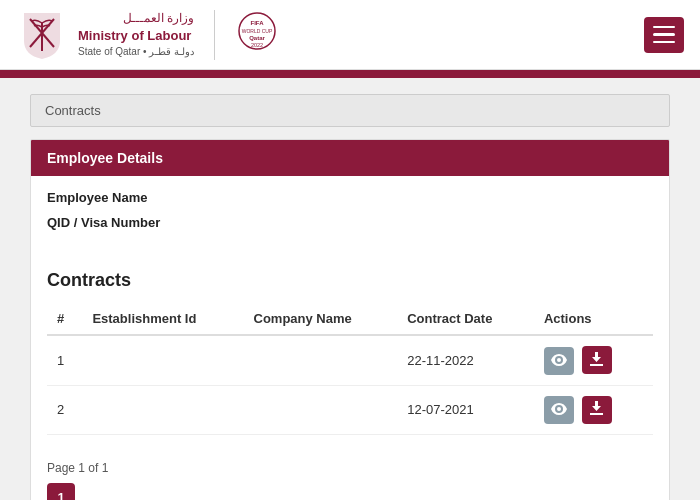 The height and width of the screenshot is (500, 700). Describe the element at coordinates (64, 360) in the screenshot. I see `row1-num: 1` at that location.